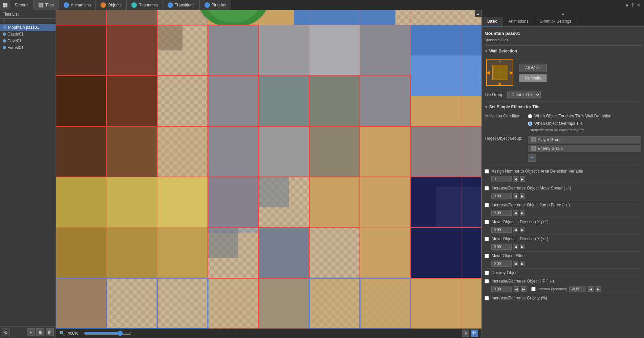 This screenshot has width=644, height=338. I want to click on add-tileset-button: +, so click(31, 332).